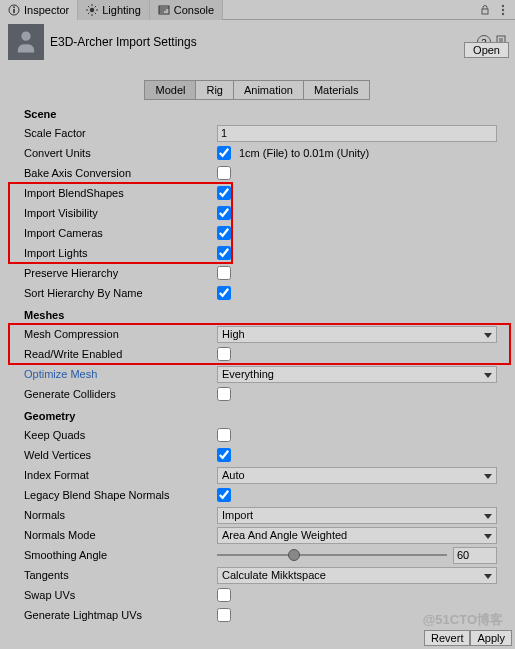 The height and width of the screenshot is (649, 515). What do you see at coordinates (294, 555) in the screenshot?
I see `slider-thumb` at bounding box center [294, 555].